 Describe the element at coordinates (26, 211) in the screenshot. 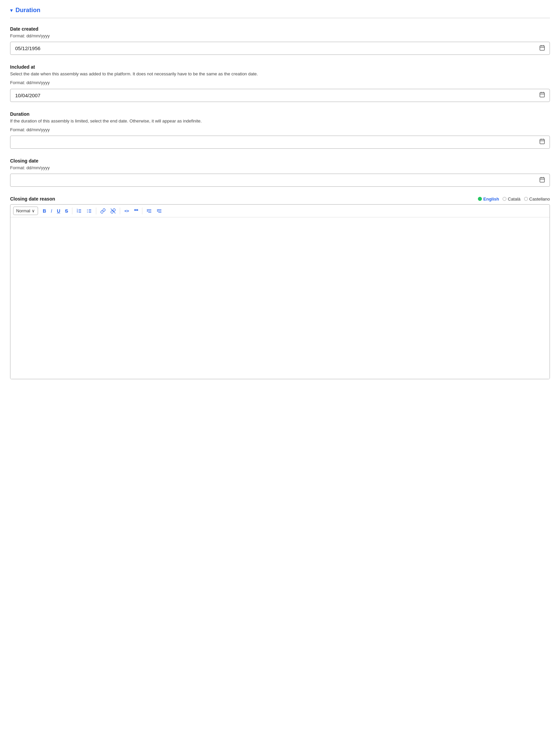

I see `format-dropdown: Normal ∨` at that location.